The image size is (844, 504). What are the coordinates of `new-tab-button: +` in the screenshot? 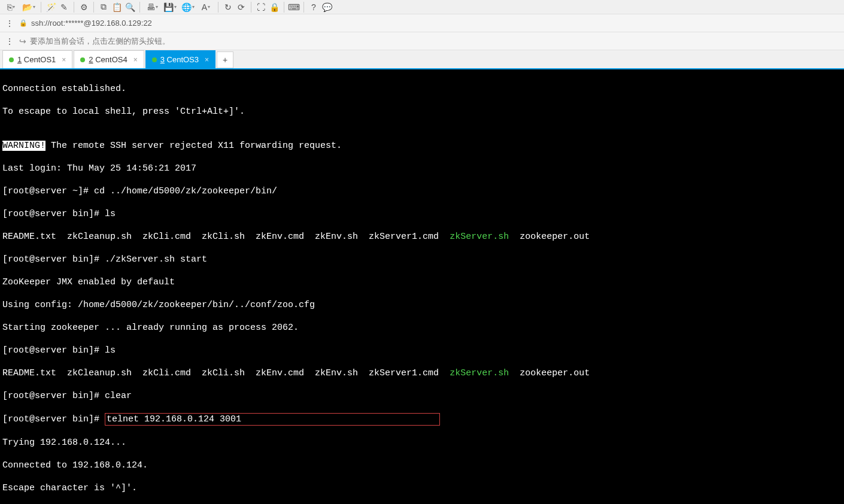 It's located at (225, 60).